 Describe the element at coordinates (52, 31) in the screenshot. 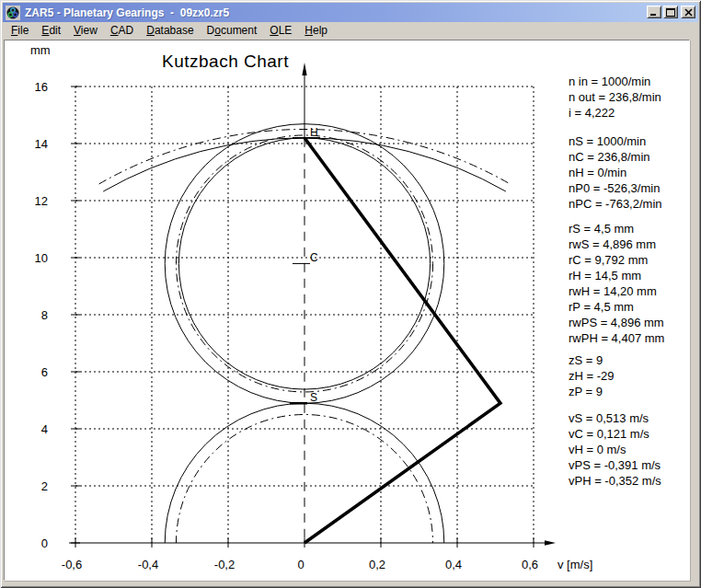

I see `menu-edit: Edit` at that location.